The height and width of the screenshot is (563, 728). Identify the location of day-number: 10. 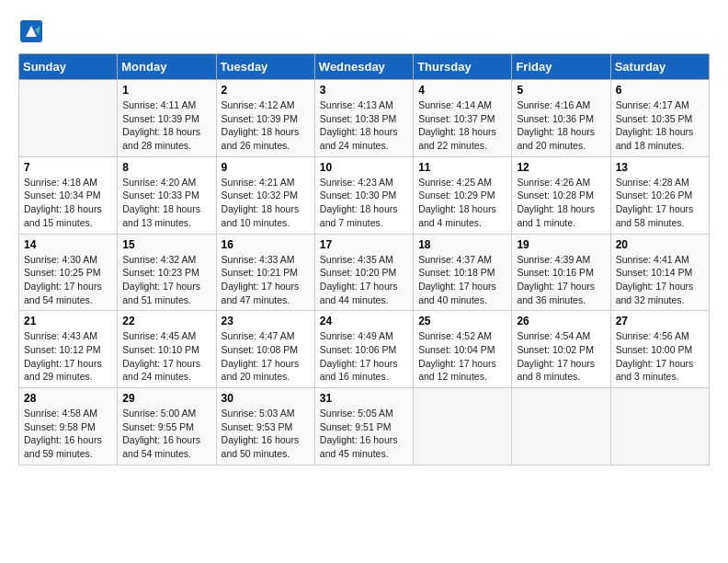
(364, 167).